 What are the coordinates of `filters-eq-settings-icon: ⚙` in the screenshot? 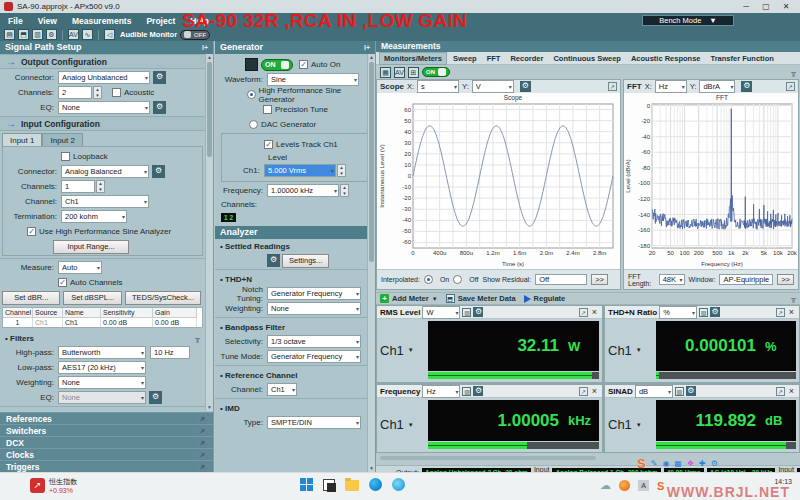 It's located at (156, 398).